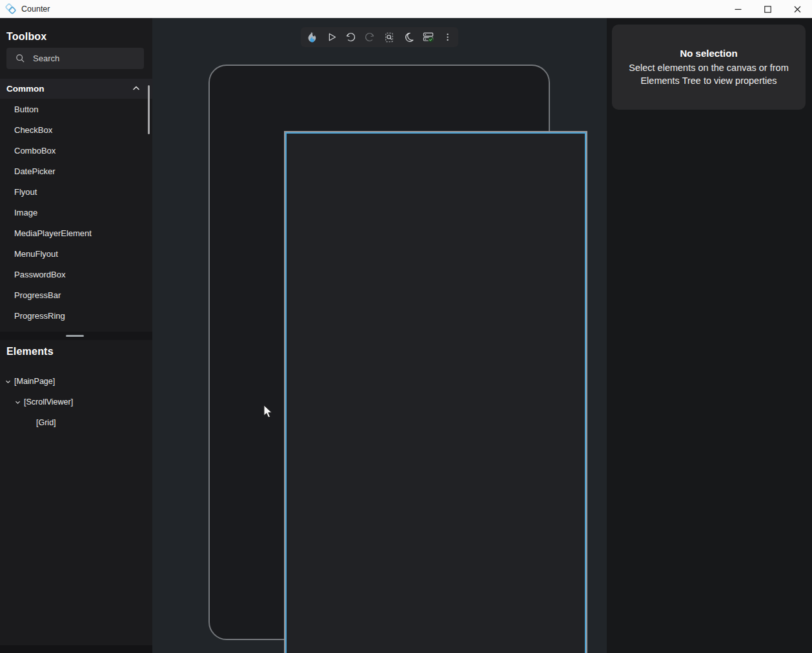 Image resolution: width=812 pixels, height=653 pixels. I want to click on ellipsis-icon, so click(448, 37).